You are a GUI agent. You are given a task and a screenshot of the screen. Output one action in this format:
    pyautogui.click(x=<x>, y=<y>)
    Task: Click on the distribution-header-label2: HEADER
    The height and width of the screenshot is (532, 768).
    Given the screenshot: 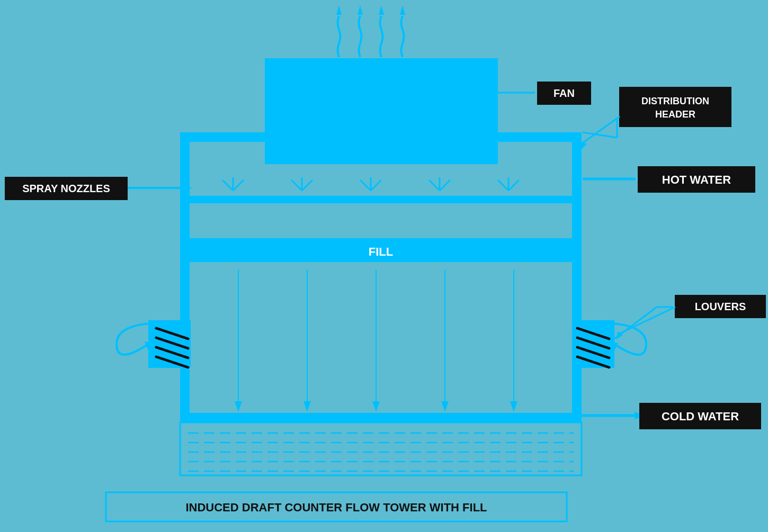 What is the action you would take?
    pyautogui.click(x=675, y=114)
    